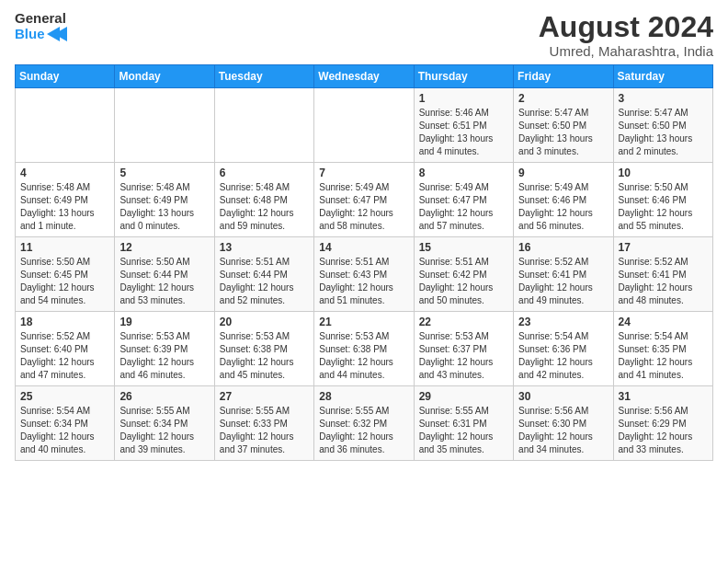 The width and height of the screenshot is (728, 563). Describe the element at coordinates (65, 201) in the screenshot. I see `calendar-cell: 4Sunrise: 5:48 AM Sunset: 6:49 PM Daylig…` at that location.